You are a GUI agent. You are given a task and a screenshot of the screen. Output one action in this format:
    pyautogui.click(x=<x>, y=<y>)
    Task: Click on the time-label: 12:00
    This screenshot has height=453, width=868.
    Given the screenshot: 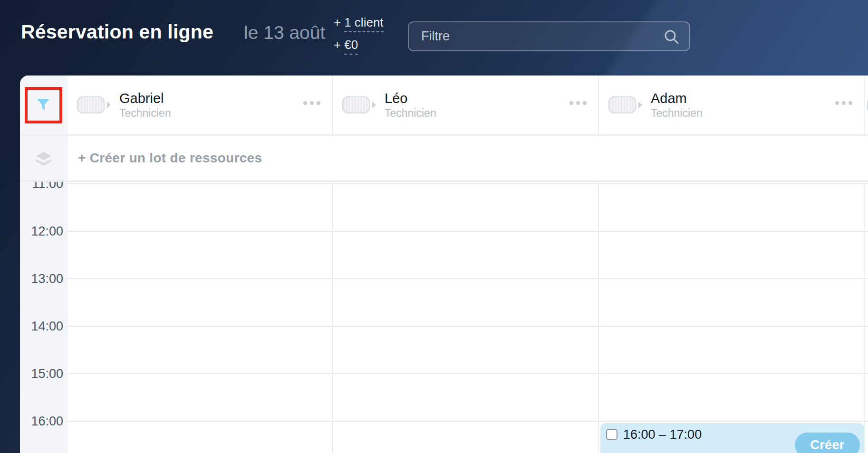 What is the action you would take?
    pyautogui.click(x=42, y=231)
    